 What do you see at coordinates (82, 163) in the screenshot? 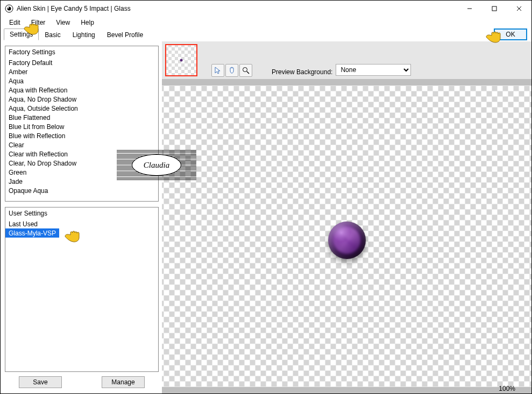
I see `list-item: Clear, No Drop Shadow` at bounding box center [82, 163].